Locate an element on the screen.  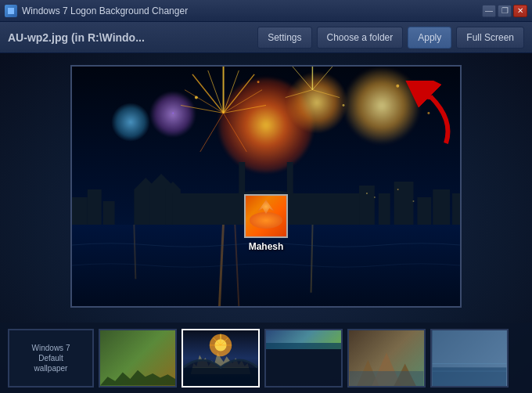
thumbnail-5-image is located at coordinates (469, 359).